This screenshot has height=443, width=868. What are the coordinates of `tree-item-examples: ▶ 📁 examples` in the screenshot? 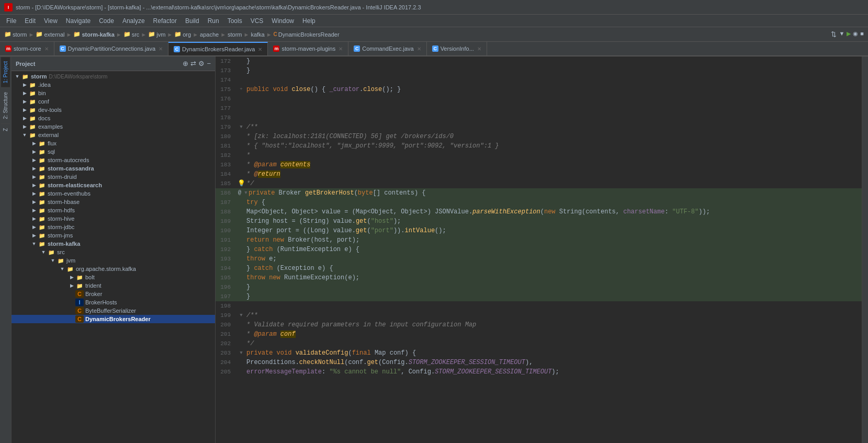 It's located at (113, 127).